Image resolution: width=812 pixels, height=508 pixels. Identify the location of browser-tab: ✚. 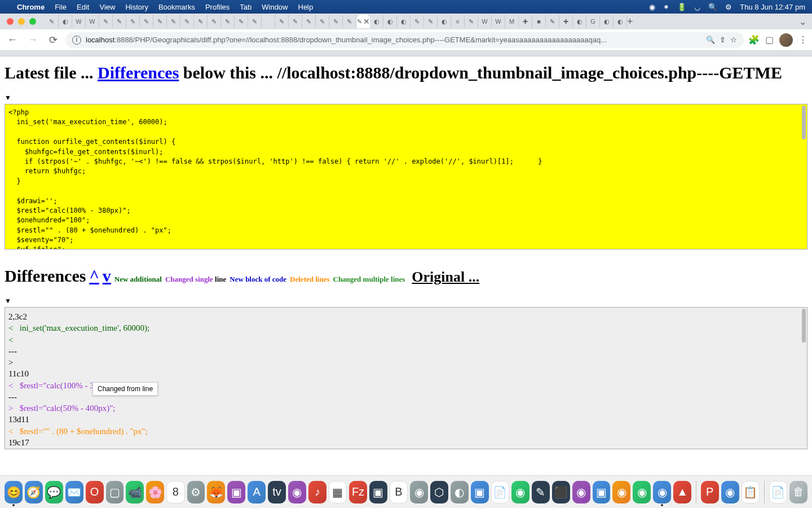
(566, 21).